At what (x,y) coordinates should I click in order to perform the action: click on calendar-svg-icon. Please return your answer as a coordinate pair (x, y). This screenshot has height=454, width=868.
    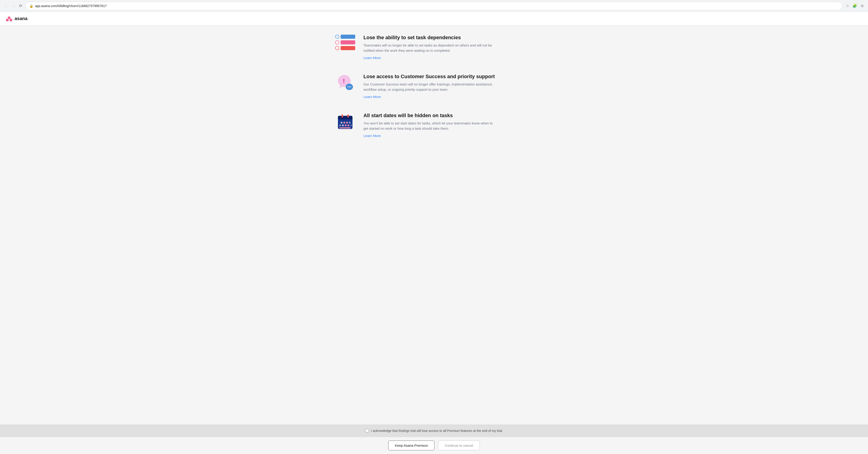
    Looking at the image, I should click on (345, 122).